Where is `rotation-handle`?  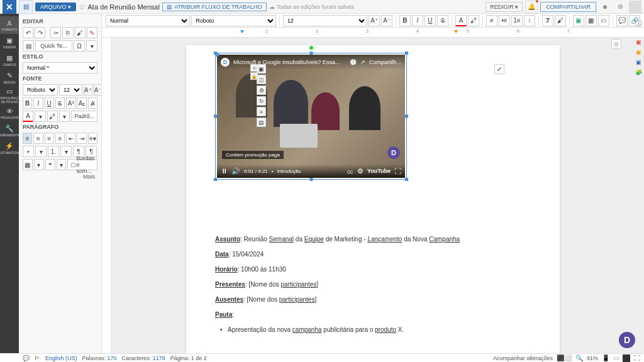
rotation-handle is located at coordinates (311, 48).